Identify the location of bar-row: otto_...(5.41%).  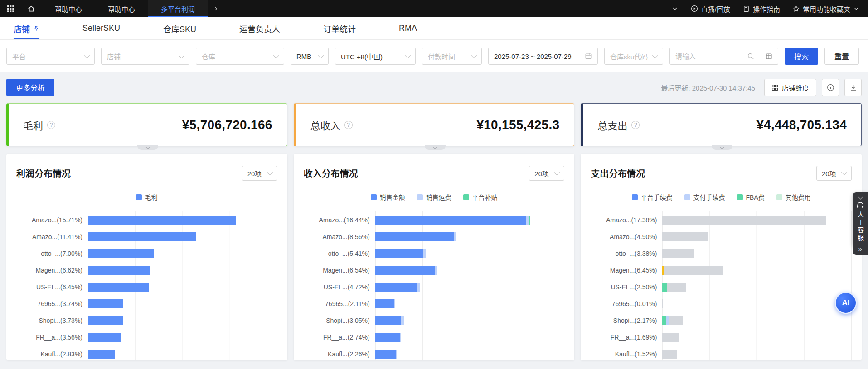
(434, 254).